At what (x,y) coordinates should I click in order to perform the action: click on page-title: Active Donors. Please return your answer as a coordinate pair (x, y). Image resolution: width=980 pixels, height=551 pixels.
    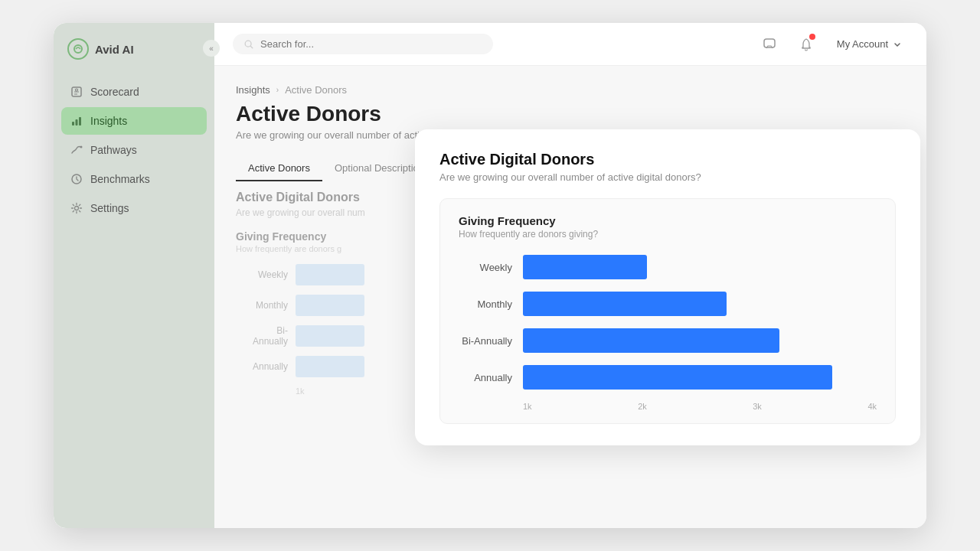
    Looking at the image, I should click on (570, 114).